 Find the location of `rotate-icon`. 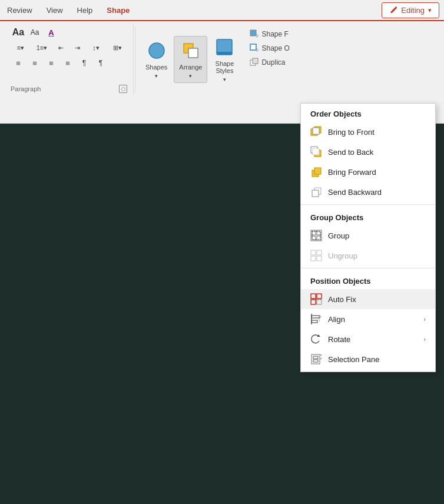

rotate-icon is located at coordinates (316, 339).